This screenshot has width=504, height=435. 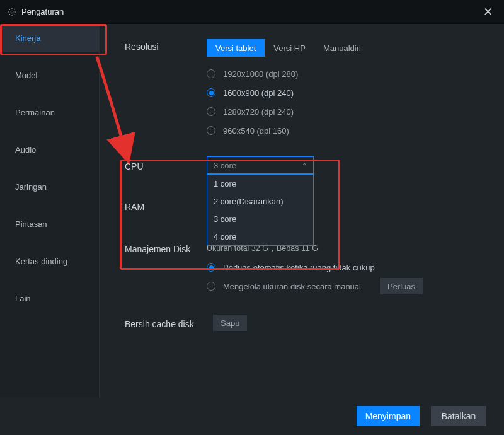 I want to click on cpu-dropdown: 1 core 2 core(Disarankan) 3 core 4 core, so click(x=260, y=210).